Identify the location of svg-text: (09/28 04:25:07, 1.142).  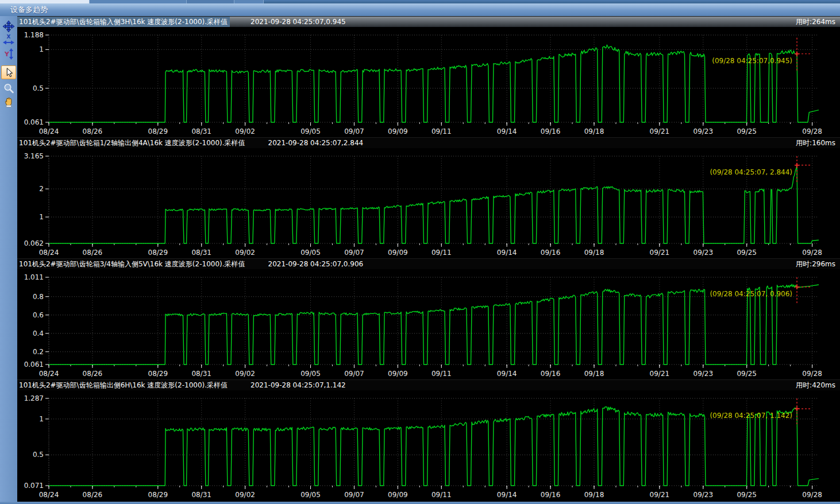
(751, 416).